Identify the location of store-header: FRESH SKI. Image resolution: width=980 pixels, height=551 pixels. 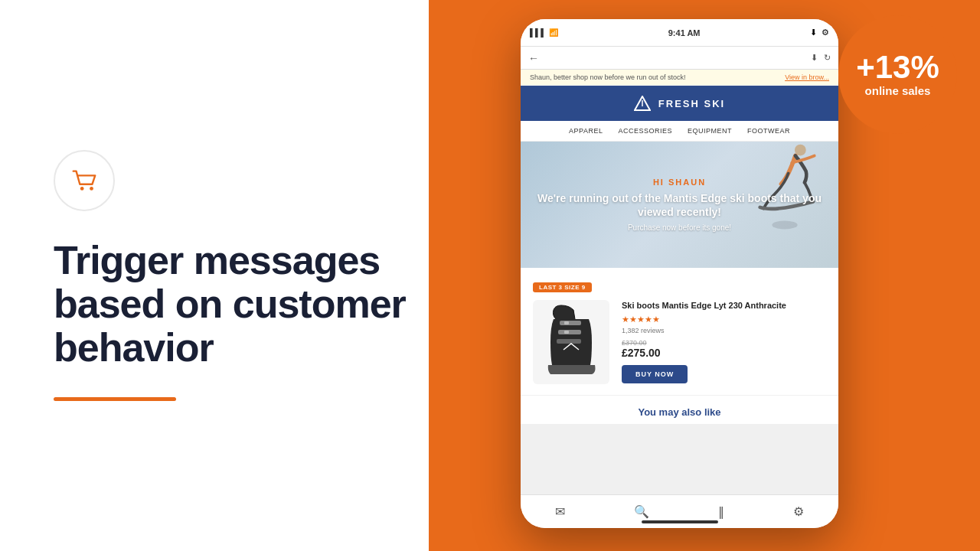
(680, 103).